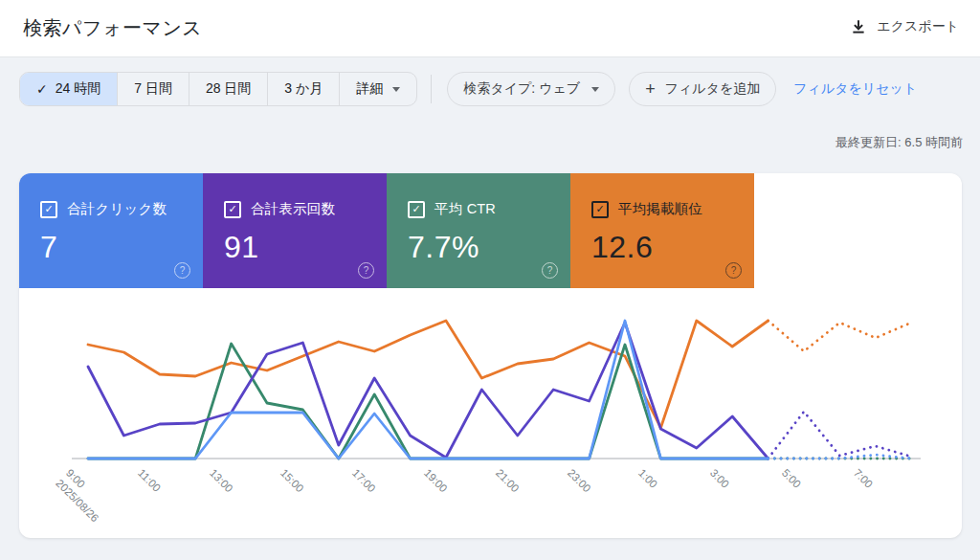  What do you see at coordinates (702, 89) in the screenshot?
I see `add-filter-button: フィルタを追加` at bounding box center [702, 89].